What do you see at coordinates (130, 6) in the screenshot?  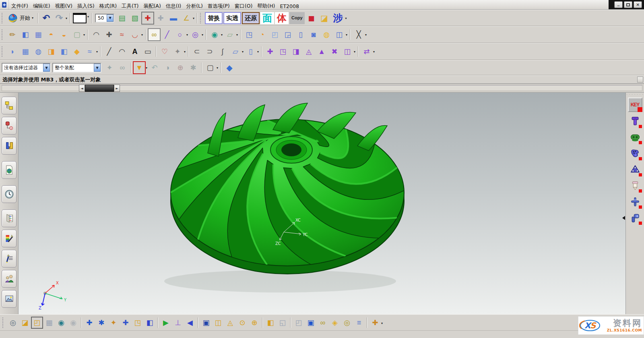 I see `menu-tools: 工具(T)` at bounding box center [130, 6].